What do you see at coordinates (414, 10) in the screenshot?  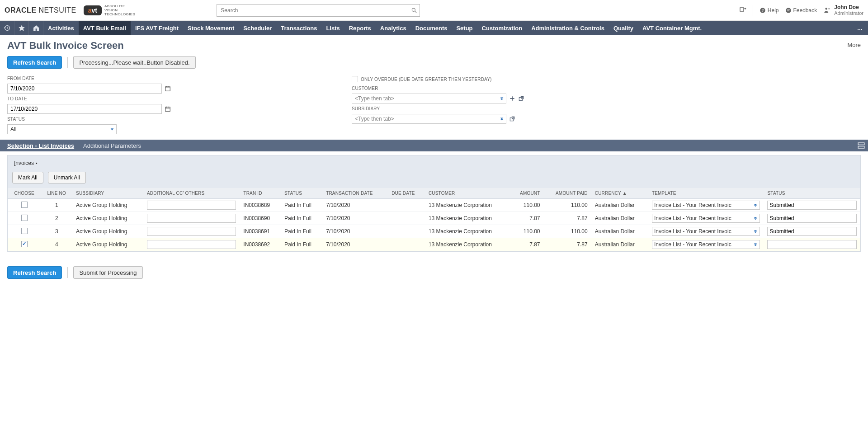 I see `search-icon` at bounding box center [414, 10].